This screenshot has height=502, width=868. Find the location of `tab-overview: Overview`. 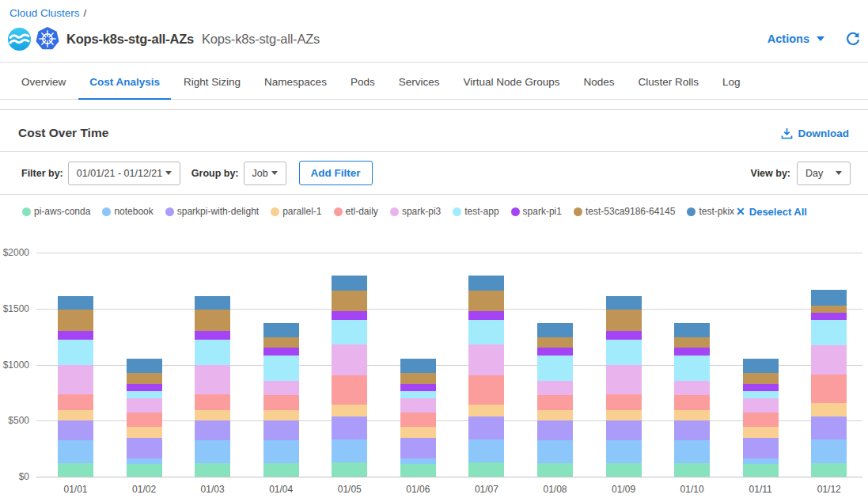

tab-overview: Overview is located at coordinates (44, 81).